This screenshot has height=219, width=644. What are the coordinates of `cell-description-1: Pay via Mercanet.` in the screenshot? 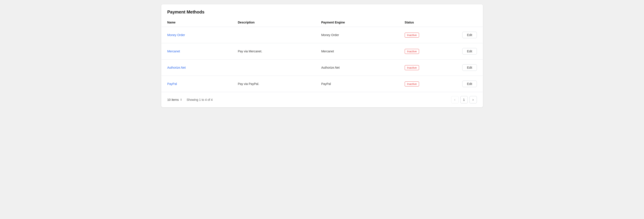 It's located at (274, 52).